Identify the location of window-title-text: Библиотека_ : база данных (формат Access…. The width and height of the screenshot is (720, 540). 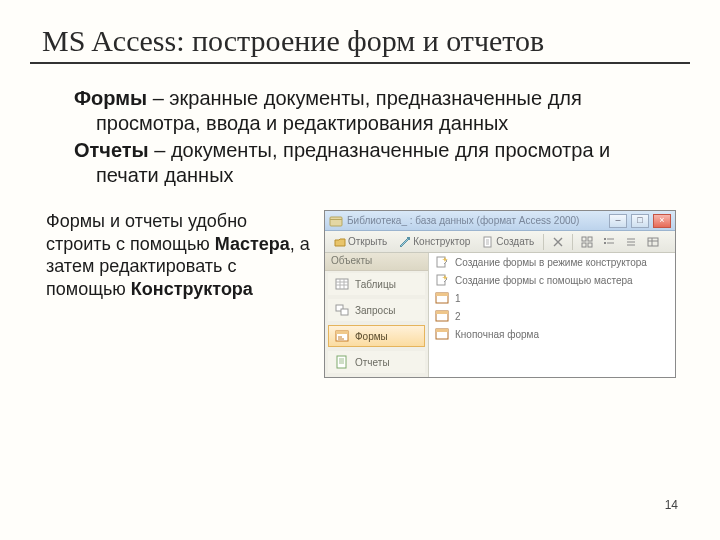
(476, 220).